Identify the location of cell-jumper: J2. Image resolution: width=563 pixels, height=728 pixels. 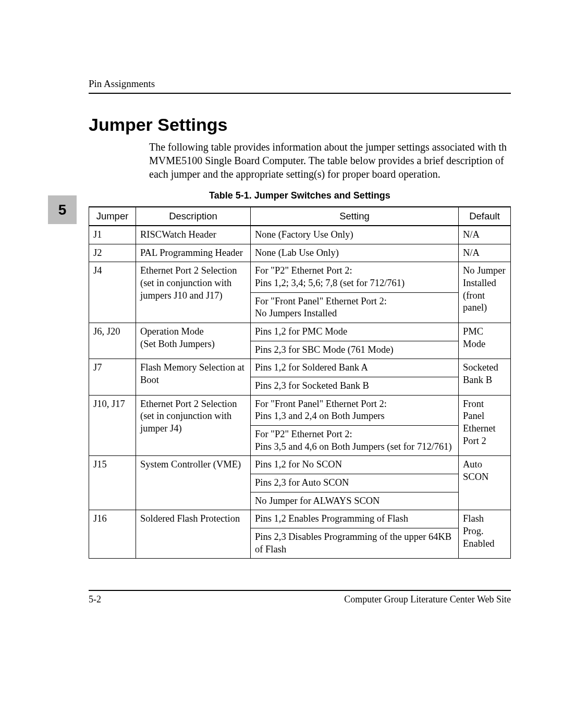
(113, 253).